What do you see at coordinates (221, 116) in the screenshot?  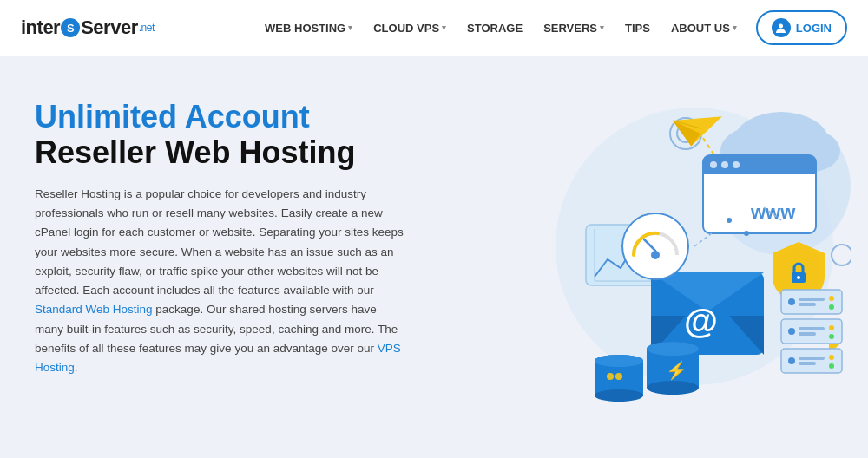 I see `hero-title-blue: Unlimited Account` at bounding box center [221, 116].